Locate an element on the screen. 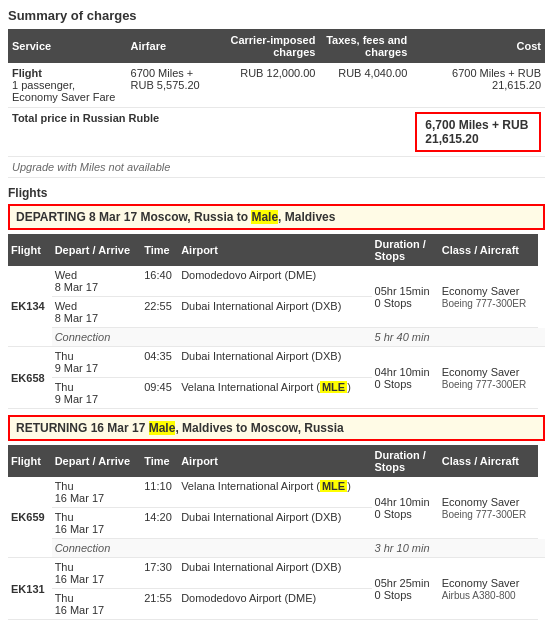 This screenshot has width=553, height=637. returning-origin: Male is located at coordinates (162, 428).